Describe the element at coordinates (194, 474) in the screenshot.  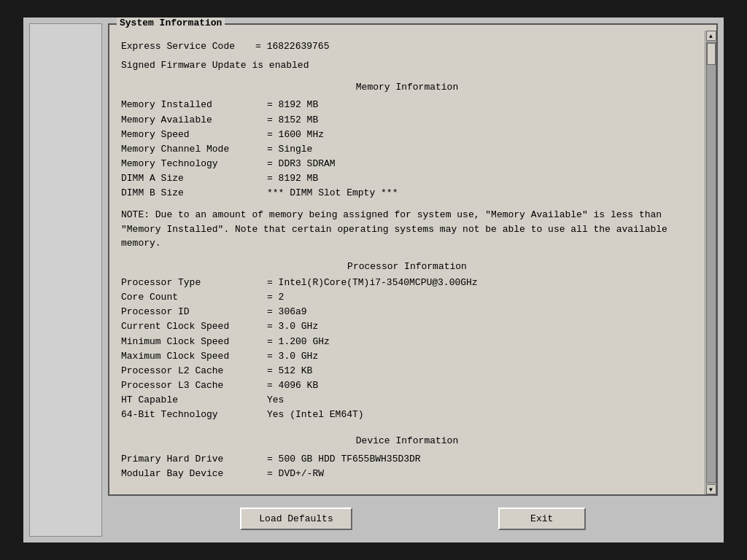
I see `modular-bay-label: Modular Bay Device` at that location.